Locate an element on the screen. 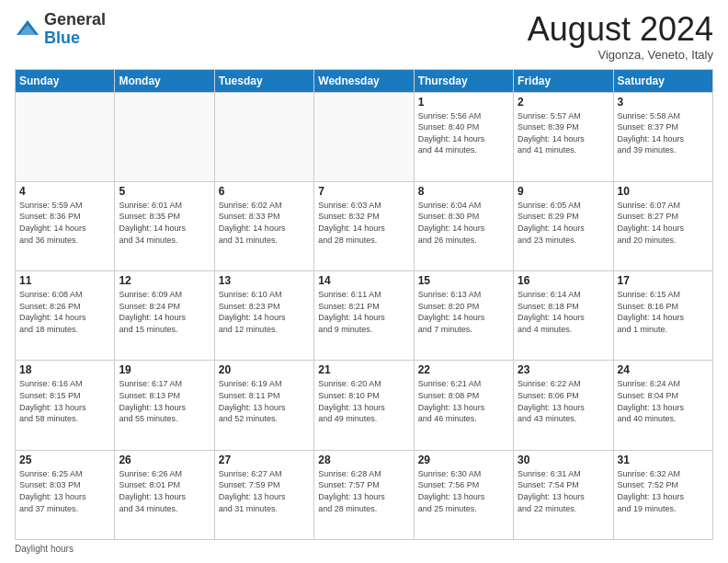  calendar-header-saturday: Saturday is located at coordinates (663, 81).